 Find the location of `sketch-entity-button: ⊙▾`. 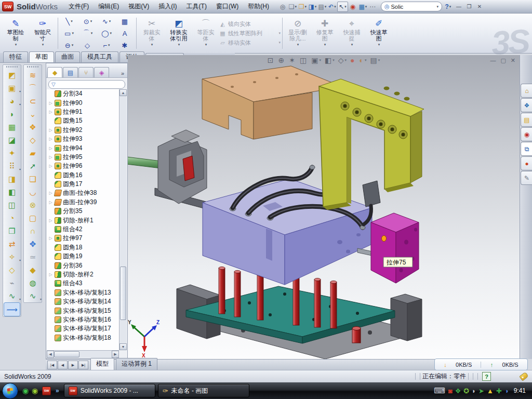

sketch-entity-button: ⊙▾ is located at coordinates (88, 22).